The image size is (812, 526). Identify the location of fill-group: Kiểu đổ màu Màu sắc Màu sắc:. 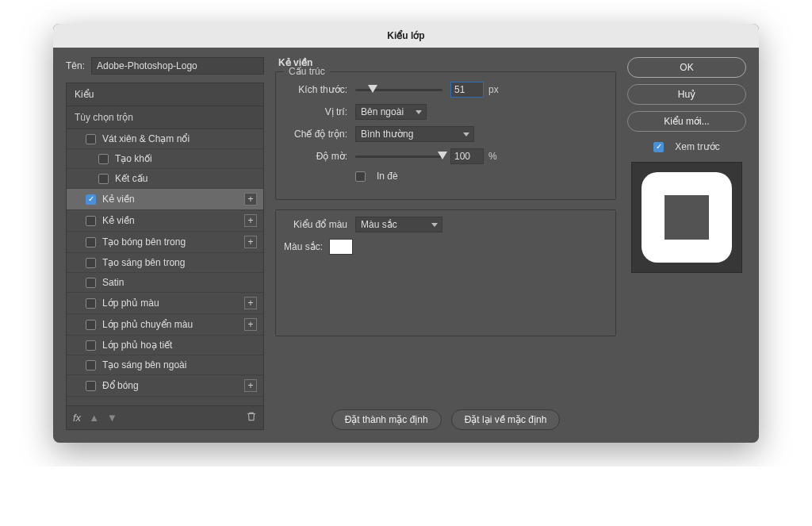
(446, 273).